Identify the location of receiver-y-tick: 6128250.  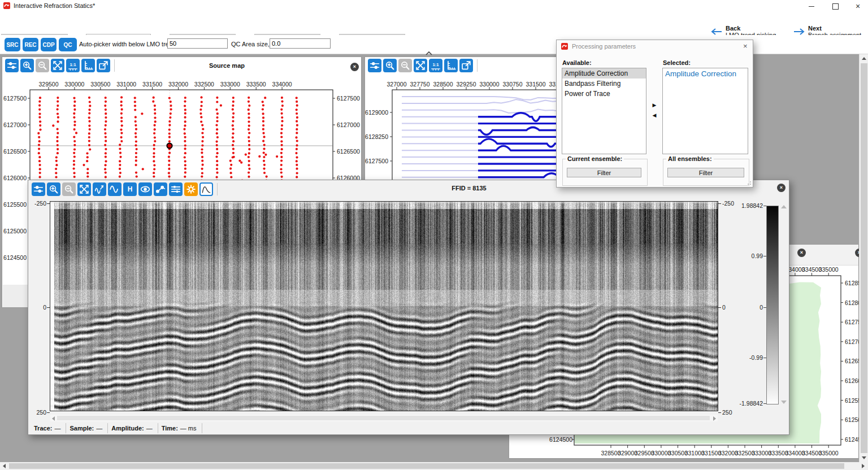
(376, 137).